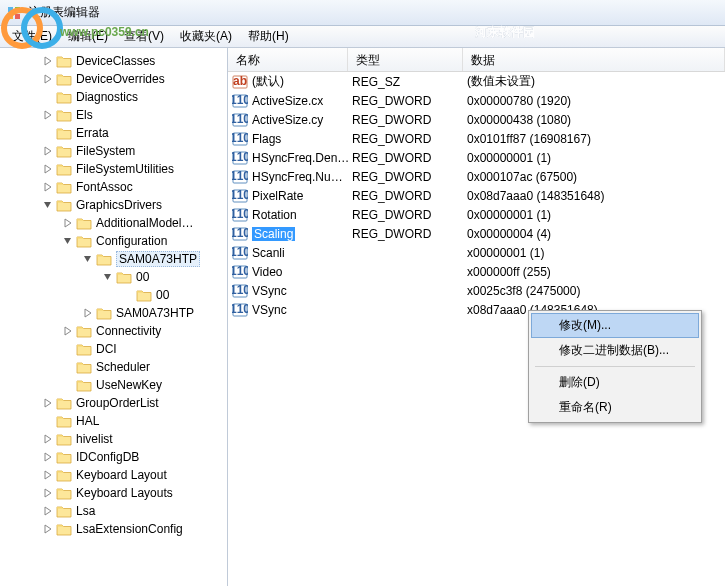 The image size is (725, 586). Describe the element at coordinates (84, 115) in the screenshot. I see `tree-label: Els` at that location.